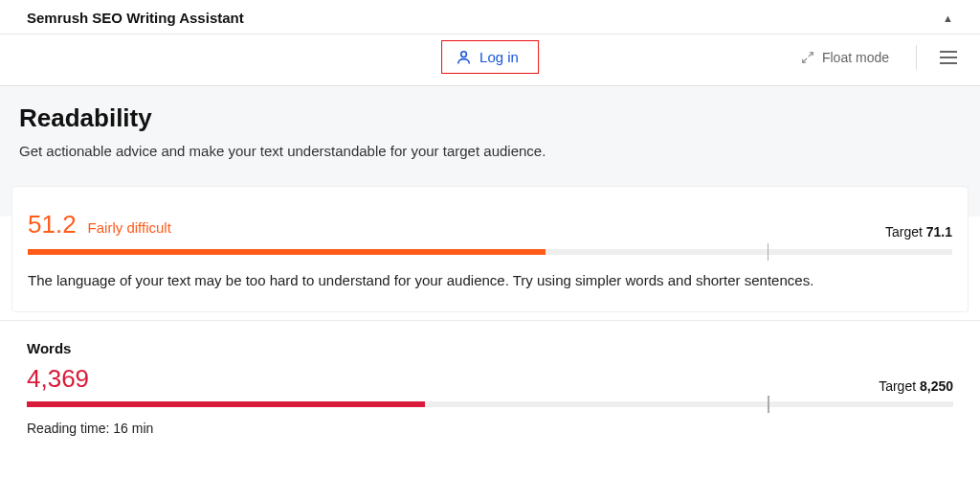 The width and height of the screenshot is (980, 479). Describe the element at coordinates (490, 60) in the screenshot. I see `toolbar: Log in Float mode` at that location.